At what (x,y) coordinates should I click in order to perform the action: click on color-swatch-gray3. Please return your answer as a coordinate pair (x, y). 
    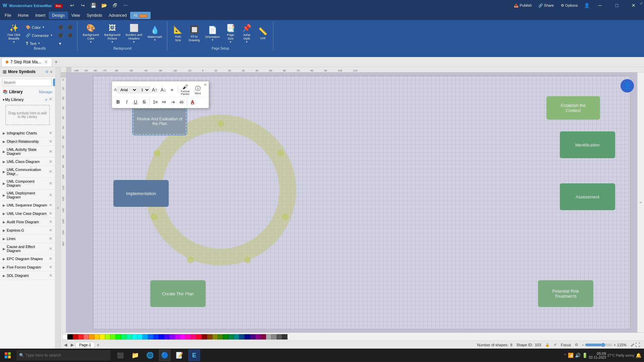
    Looking at the image, I should click on (279, 337).